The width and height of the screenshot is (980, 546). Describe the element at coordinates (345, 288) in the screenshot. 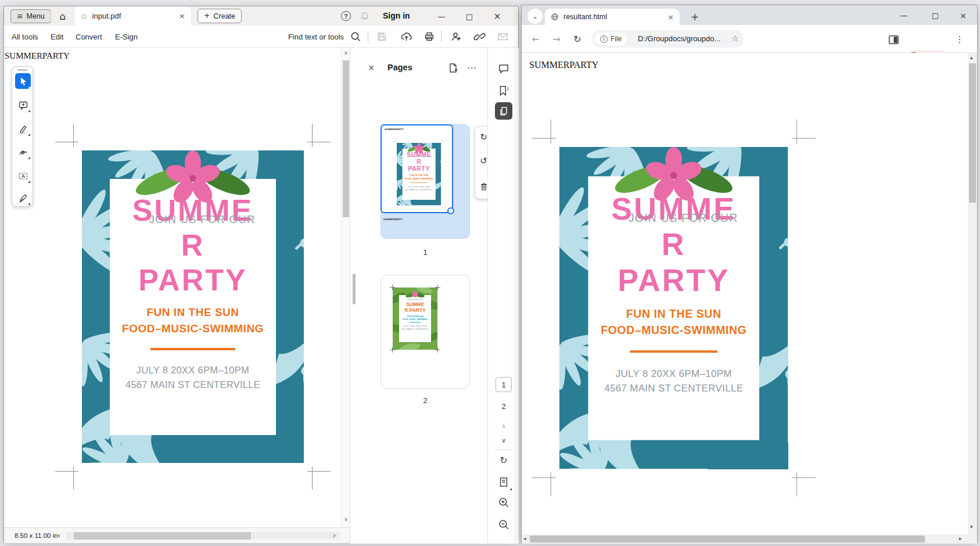

I see `document-vertical-scrollbar: ∧ ∨` at that location.